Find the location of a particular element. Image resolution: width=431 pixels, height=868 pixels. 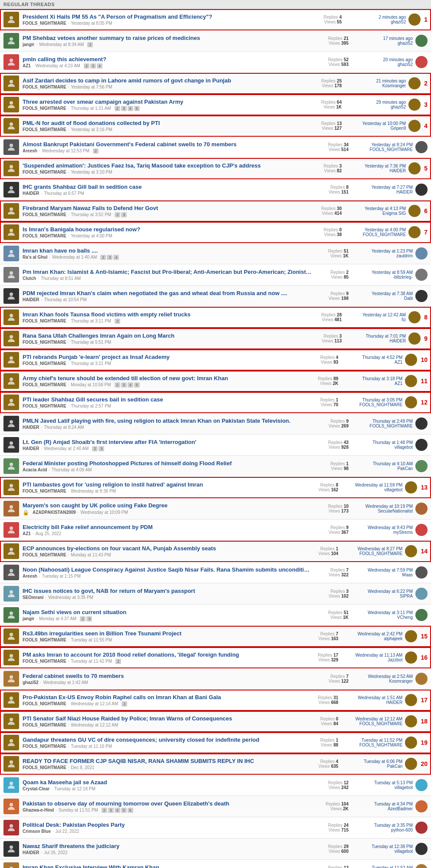

thread-author: Crimson Blue is located at coordinates (36, 832).